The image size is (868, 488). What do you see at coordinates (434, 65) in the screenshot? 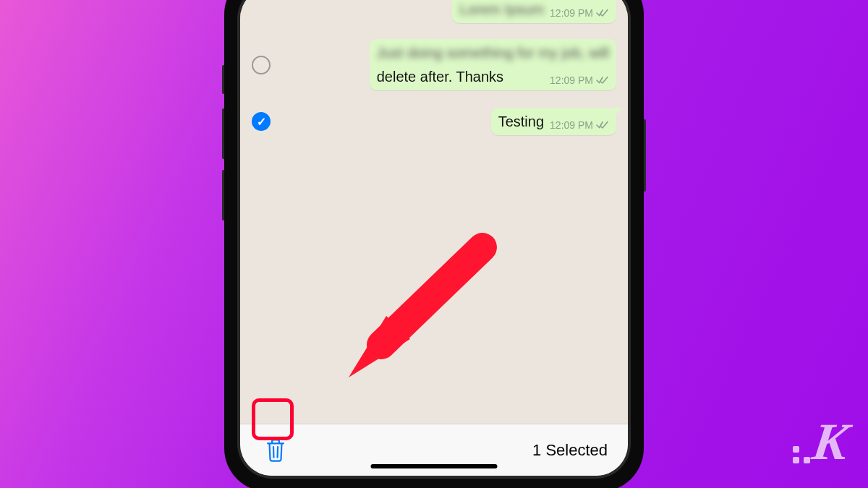
I see `message-row: Just doing something for my job, will de…` at bounding box center [434, 65].